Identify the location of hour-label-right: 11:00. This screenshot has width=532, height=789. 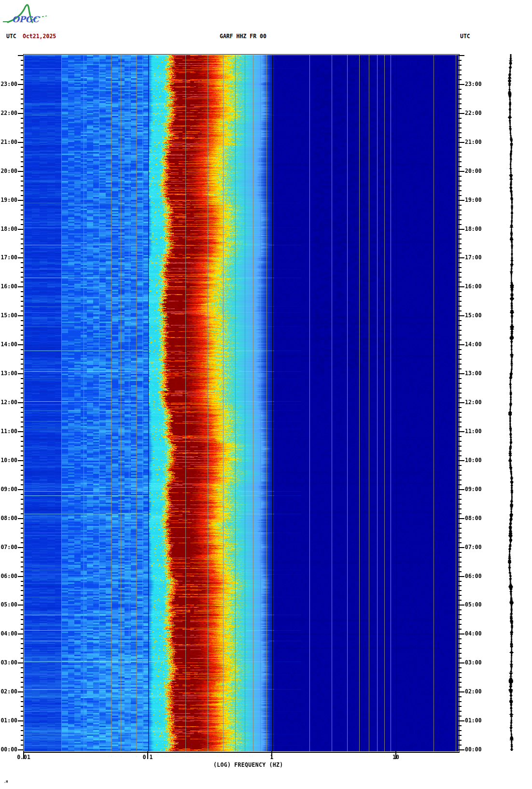
(473, 432).